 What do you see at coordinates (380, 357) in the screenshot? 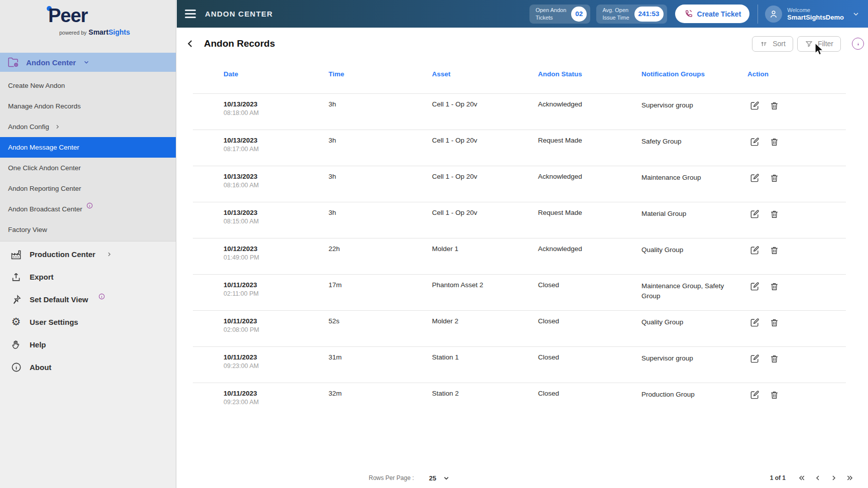
I see `cell-duration: 31m` at bounding box center [380, 357].